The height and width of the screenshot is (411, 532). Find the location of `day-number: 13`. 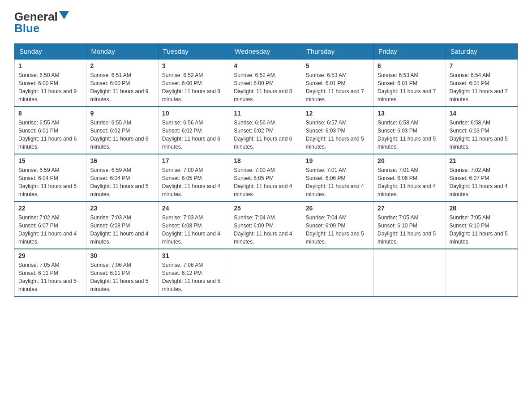

day-number: 13 is located at coordinates (409, 113).